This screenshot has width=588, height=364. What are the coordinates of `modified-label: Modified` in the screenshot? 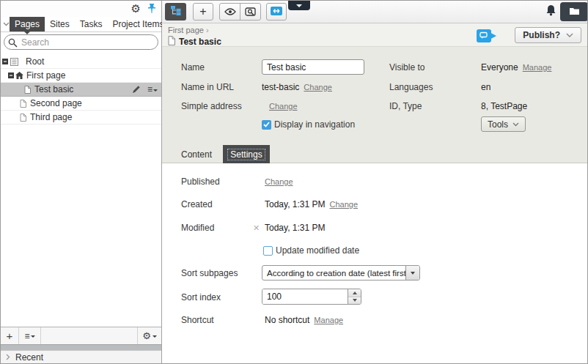 It's located at (198, 228).